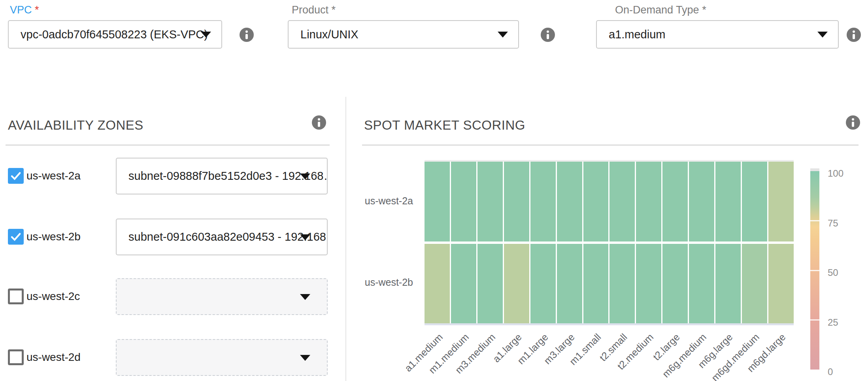 The width and height of the screenshot is (868, 381). Describe the element at coordinates (222, 357) in the screenshot. I see `subnet-select-us-west-2d` at that location.